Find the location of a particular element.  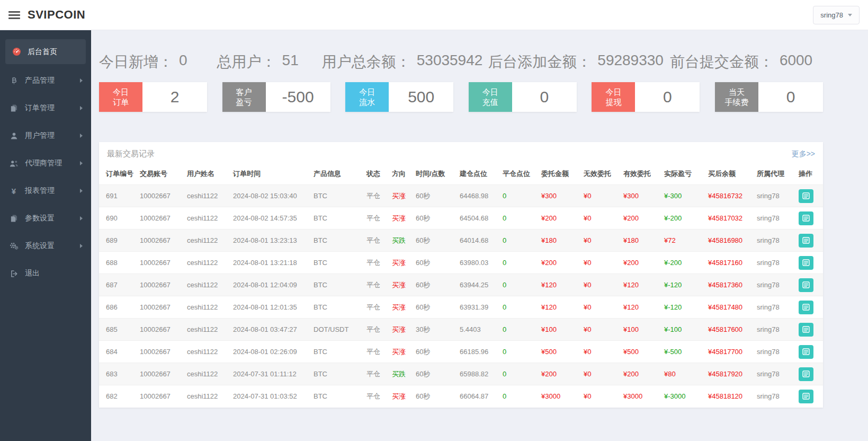

sidebar: 后台首页产品管理订单管理用户管理代理商管理¥报表管理参数设置系统设置退出 is located at coordinates (46, 235).